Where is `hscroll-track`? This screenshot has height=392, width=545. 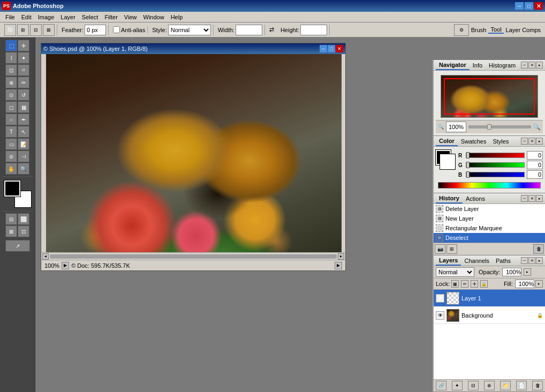
hscroll-track is located at coordinates (193, 257).